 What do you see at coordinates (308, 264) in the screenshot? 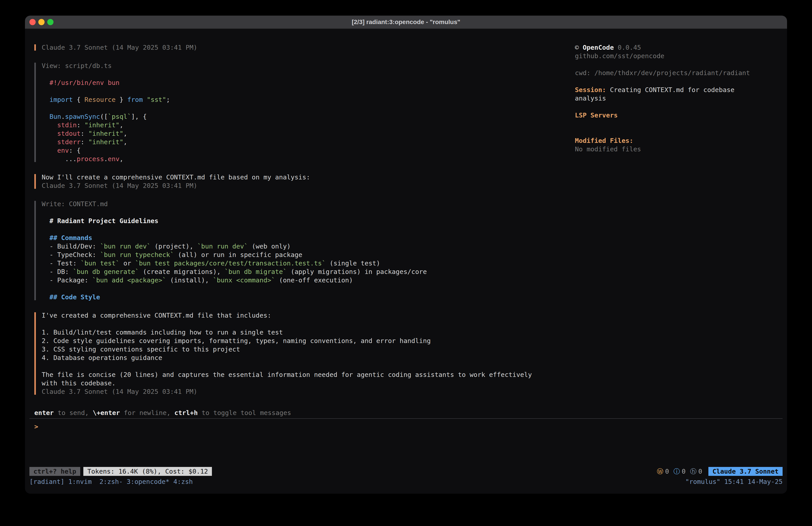
I see `terminal-line: - Test: `bun test` or `bun test packages…` at bounding box center [308, 264].